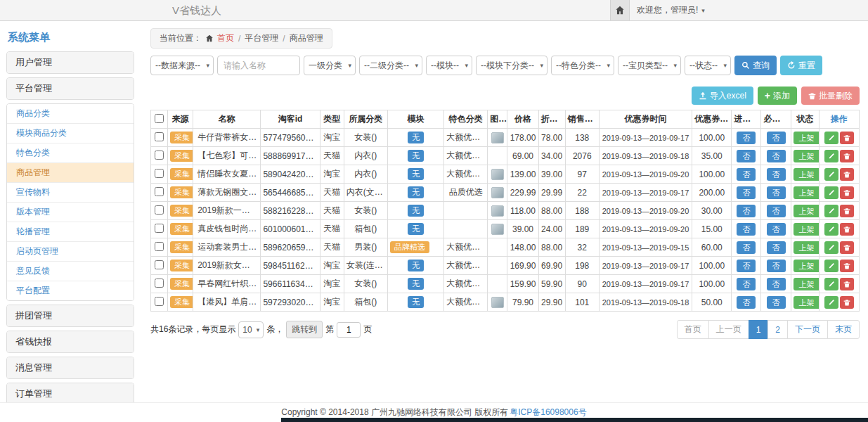 The height and width of the screenshot is (422, 868). Describe the element at coordinates (723, 96) in the screenshot. I see `import-excel-button: 导入excel` at that location.